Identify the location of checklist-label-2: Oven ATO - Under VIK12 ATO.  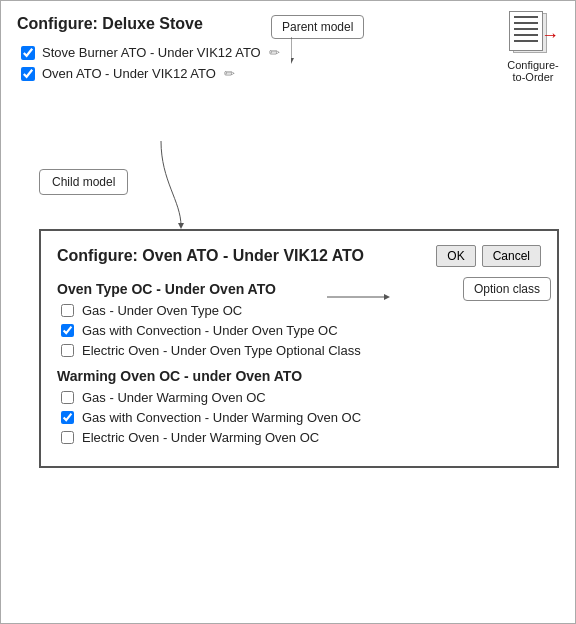
(129, 74).